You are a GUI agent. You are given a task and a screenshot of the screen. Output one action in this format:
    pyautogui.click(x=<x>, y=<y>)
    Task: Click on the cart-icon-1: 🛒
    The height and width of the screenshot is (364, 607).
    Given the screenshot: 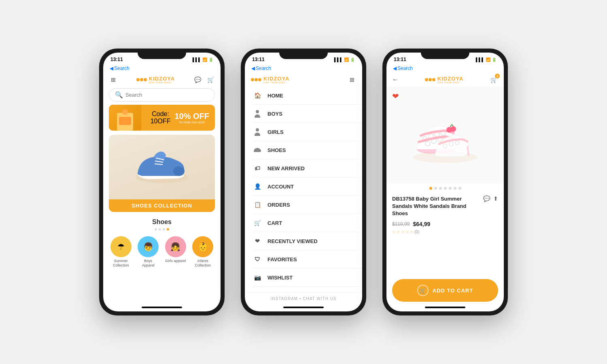 What is the action you would take?
    pyautogui.click(x=210, y=80)
    